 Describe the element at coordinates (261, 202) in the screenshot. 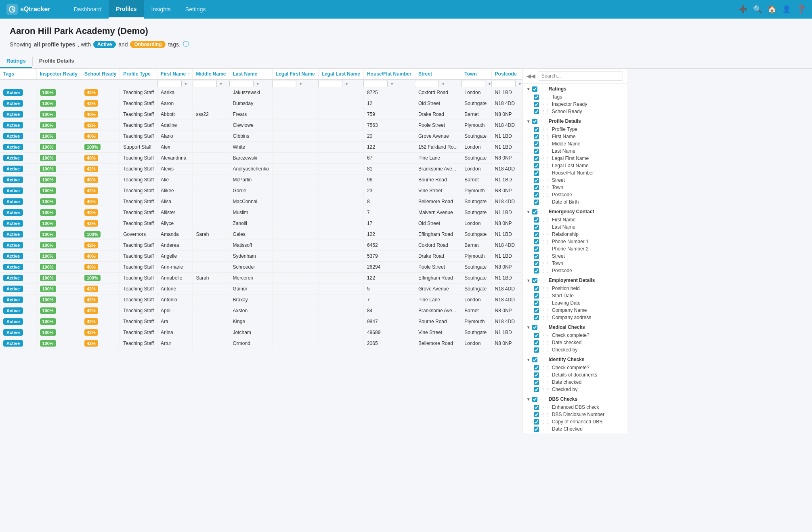

I see `table-row: Active 100% 40% Teaching Staff Alisa Mac…` at that location.